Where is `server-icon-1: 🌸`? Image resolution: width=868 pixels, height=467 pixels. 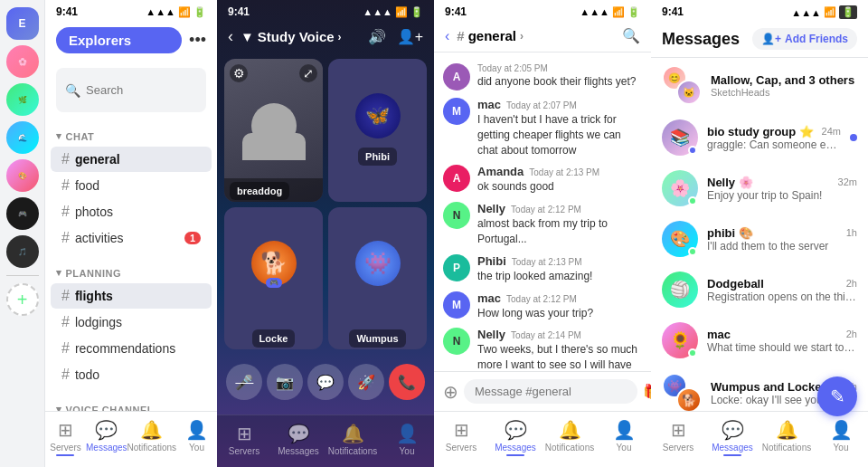
server-icon-1: 🌸 is located at coordinates (23, 62).